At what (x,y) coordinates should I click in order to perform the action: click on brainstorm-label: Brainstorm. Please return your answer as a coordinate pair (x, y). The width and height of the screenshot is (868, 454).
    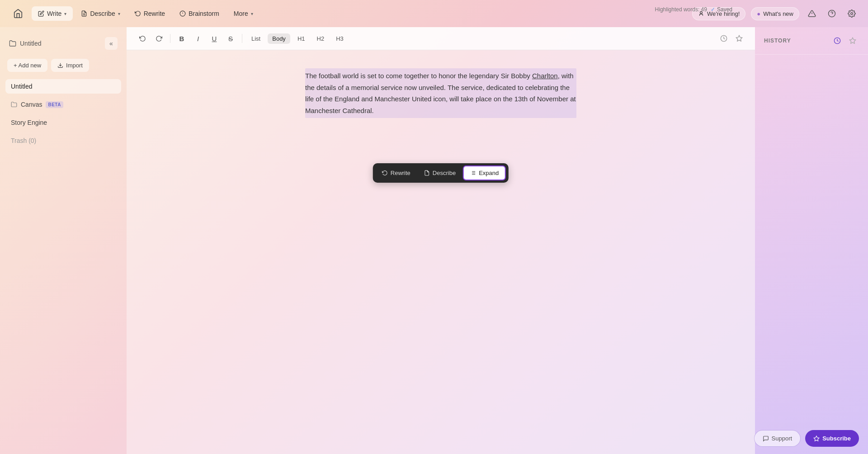
    Looking at the image, I should click on (204, 14).